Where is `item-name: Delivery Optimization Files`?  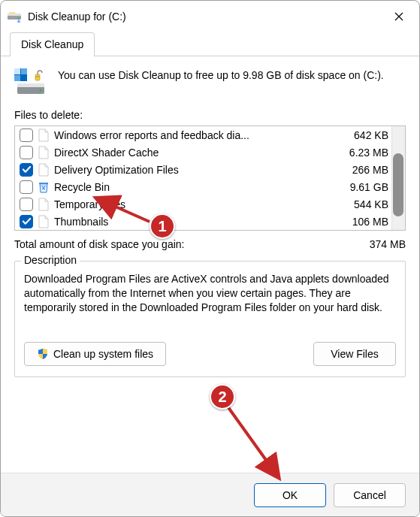 item-name: Delivery Optimization Files is located at coordinates (191, 170).